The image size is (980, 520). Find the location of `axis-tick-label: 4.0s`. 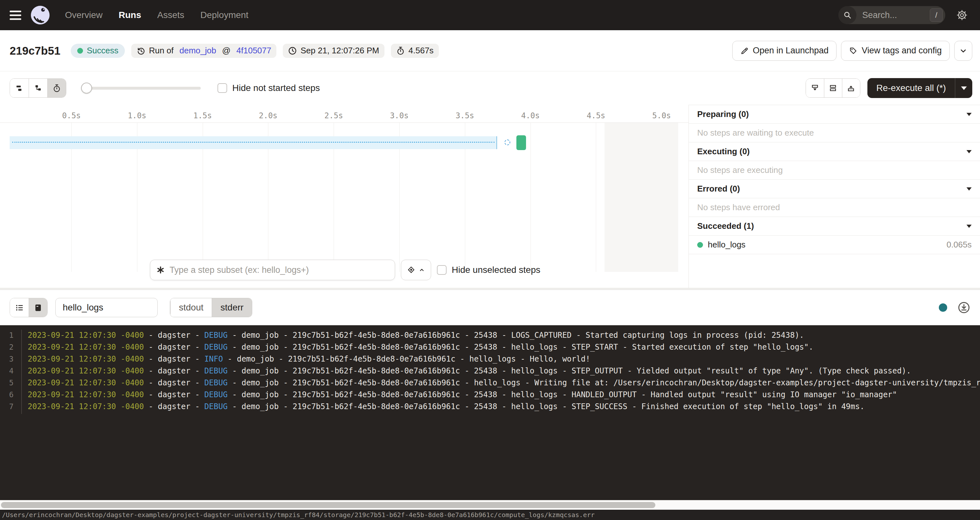

axis-tick-label: 4.0s is located at coordinates (530, 116).